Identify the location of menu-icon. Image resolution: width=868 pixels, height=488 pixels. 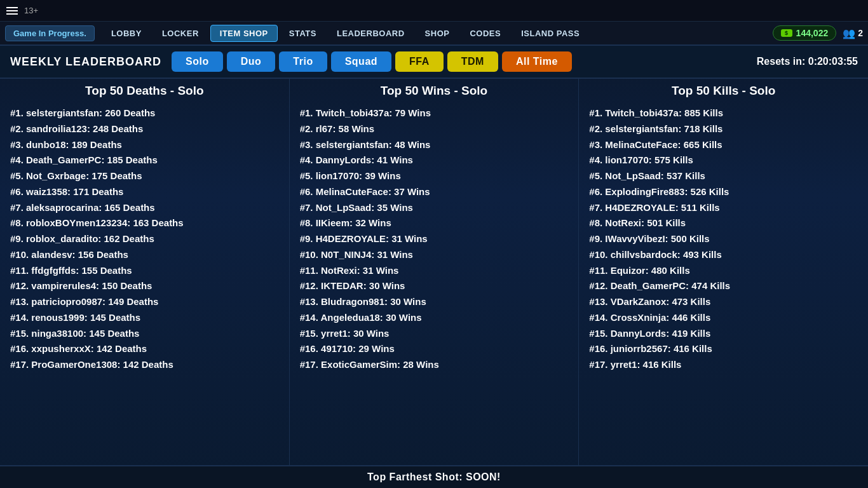
(12, 11).